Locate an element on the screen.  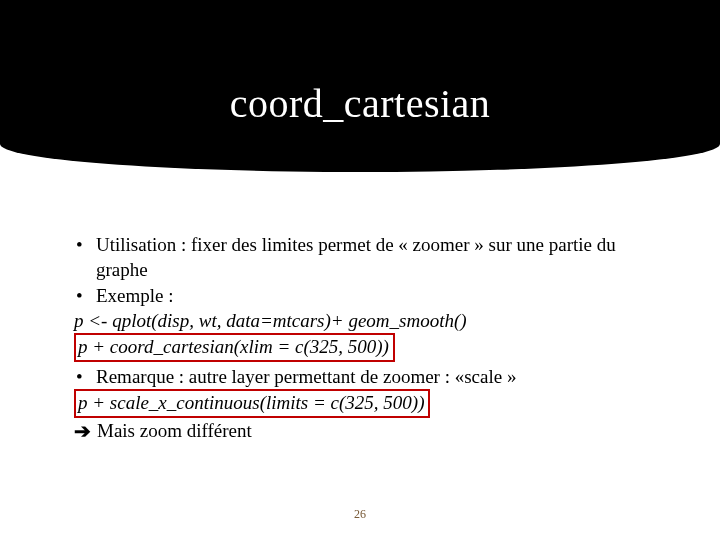
conclusion-row: ➔ Mais zoom différent is located at coordinates (370, 432).